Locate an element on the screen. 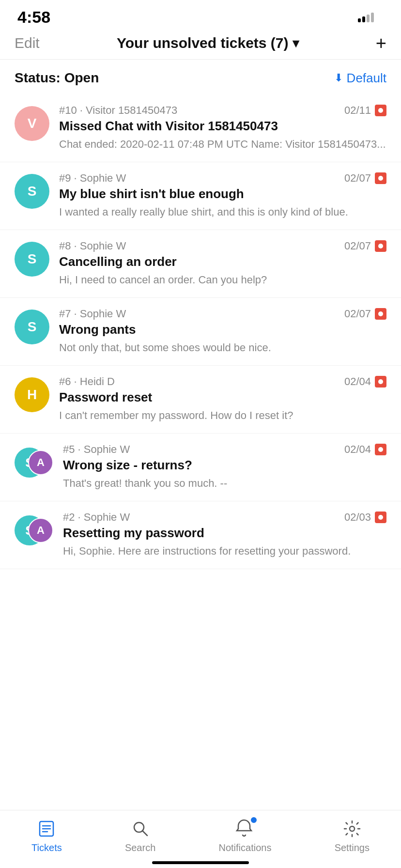  ticket-item: S #9 · Sophie W 02/07 My blue shirt isn'… is located at coordinates (200, 196).